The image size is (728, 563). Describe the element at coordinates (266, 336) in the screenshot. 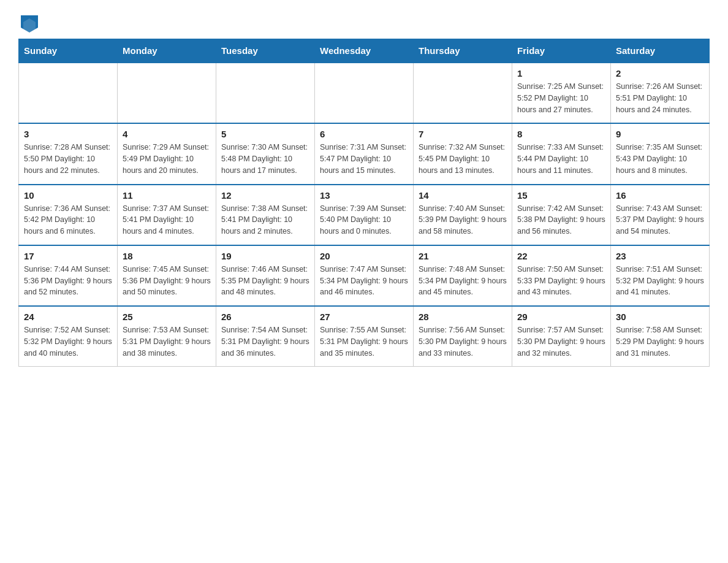

I see `calendar-cell: 26Sunrise: 7:54 AM Sunset: 5:31 PM Dayli…` at that location.